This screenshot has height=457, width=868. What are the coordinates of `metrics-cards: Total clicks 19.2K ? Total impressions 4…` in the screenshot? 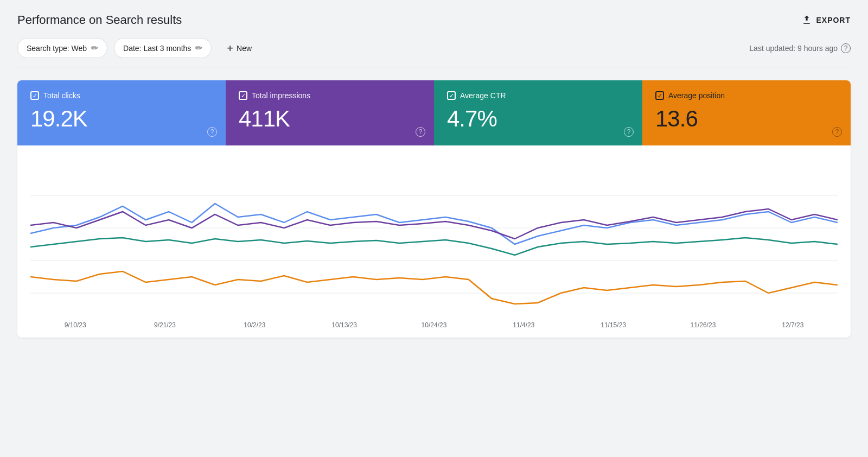 It's located at (434, 113).